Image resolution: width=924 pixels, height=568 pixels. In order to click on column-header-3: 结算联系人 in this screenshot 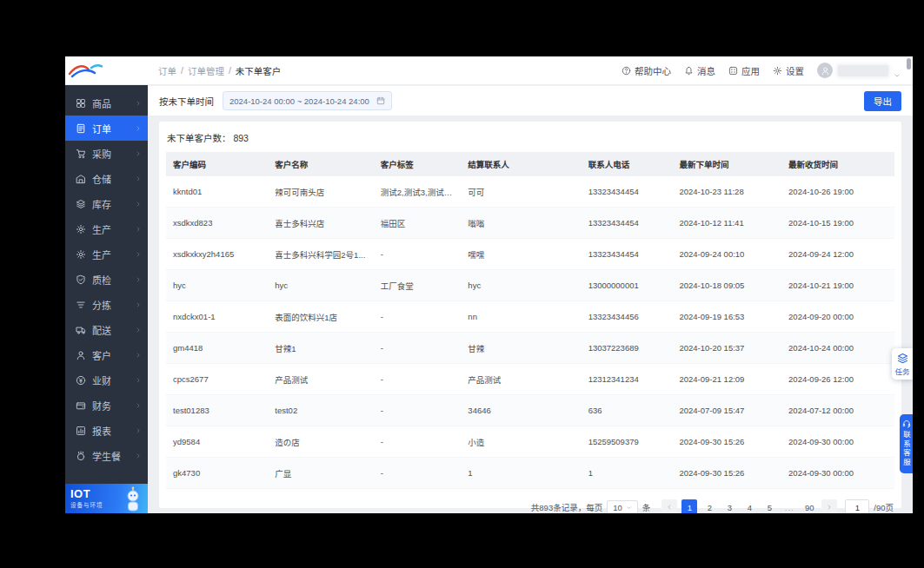, I will do `click(521, 164)`.